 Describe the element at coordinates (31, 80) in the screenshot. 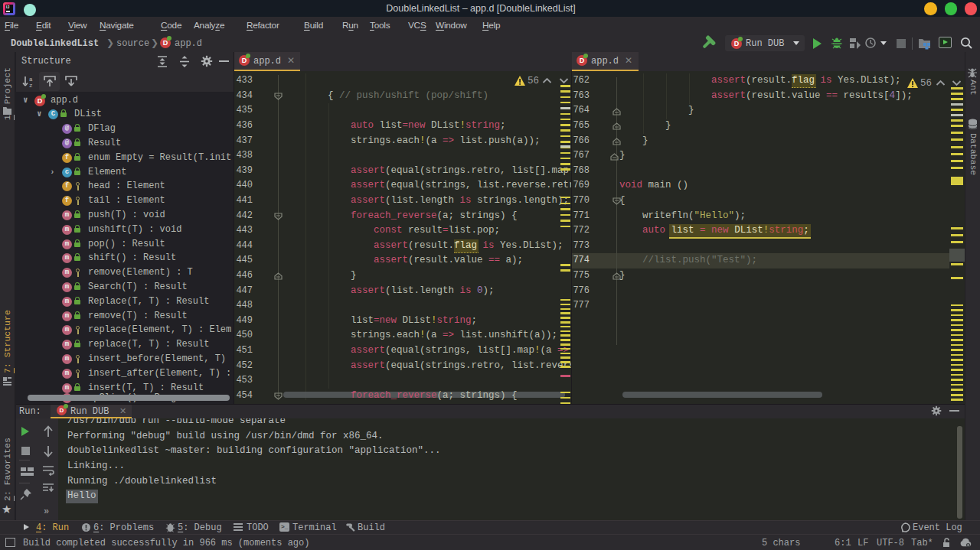

I see `svg-text: a` at that location.